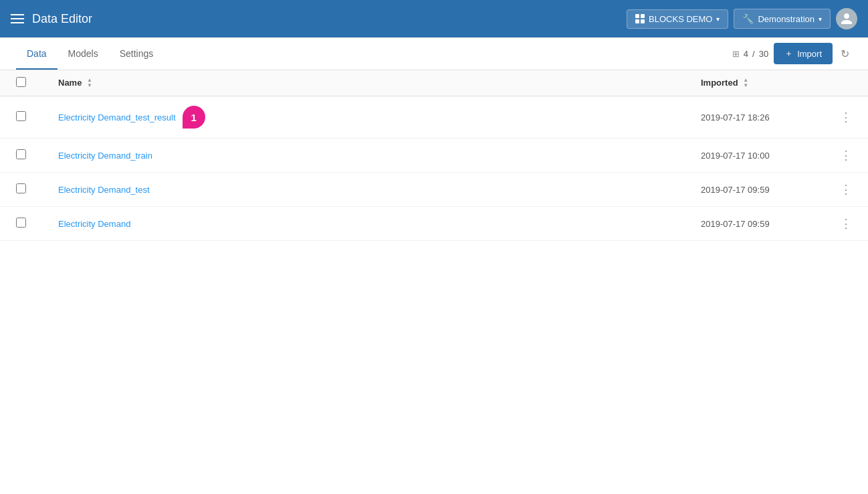 The height and width of the screenshot is (494, 868). I want to click on app-header: Data Editor BLOCKS DEMO ▾ 🔧 Demonstratio…, so click(434, 19).